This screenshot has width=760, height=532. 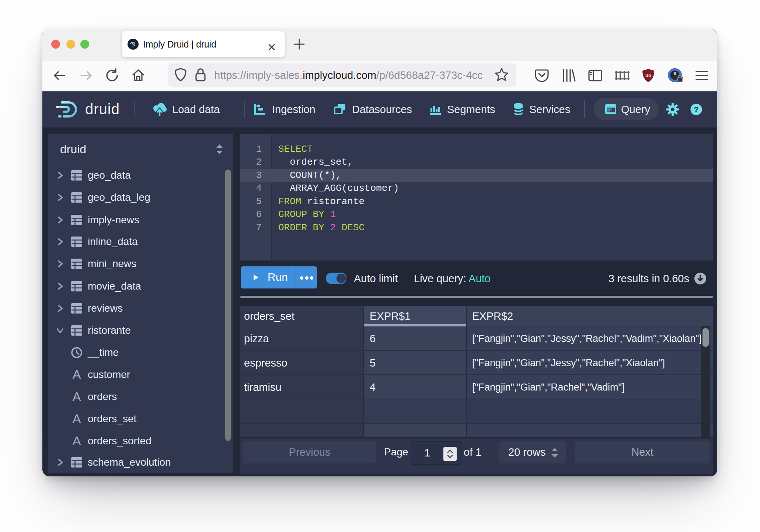 What do you see at coordinates (648, 75) in the screenshot?
I see `svg-text: uo` at bounding box center [648, 75].